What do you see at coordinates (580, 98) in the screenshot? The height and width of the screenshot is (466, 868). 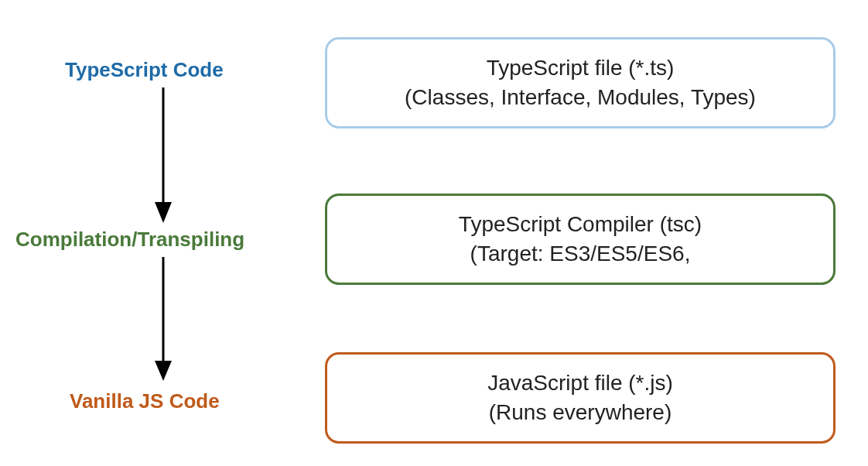 I see `box-line: (Classes, Interface, Modules, Types)` at bounding box center [580, 98].